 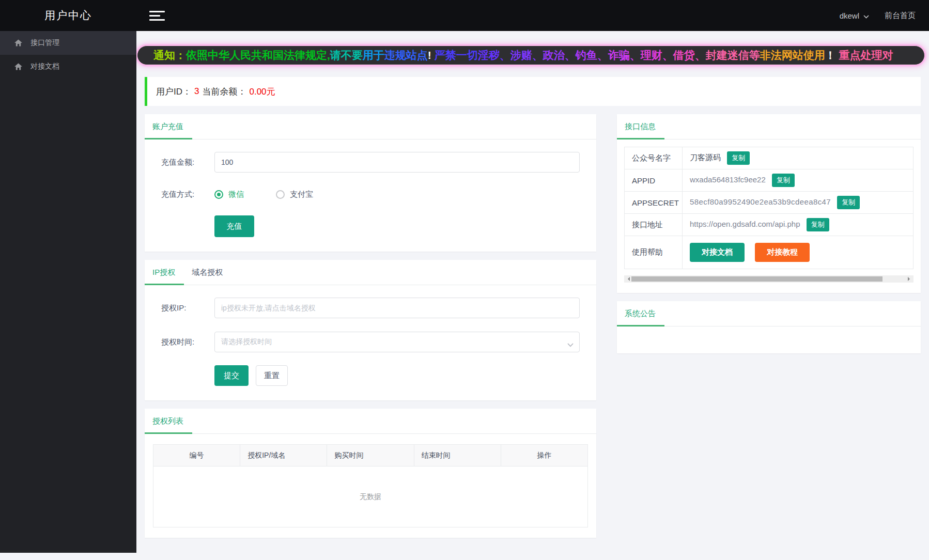 What do you see at coordinates (197, 456) in the screenshot?
I see `col-header-id: 编号` at bounding box center [197, 456].